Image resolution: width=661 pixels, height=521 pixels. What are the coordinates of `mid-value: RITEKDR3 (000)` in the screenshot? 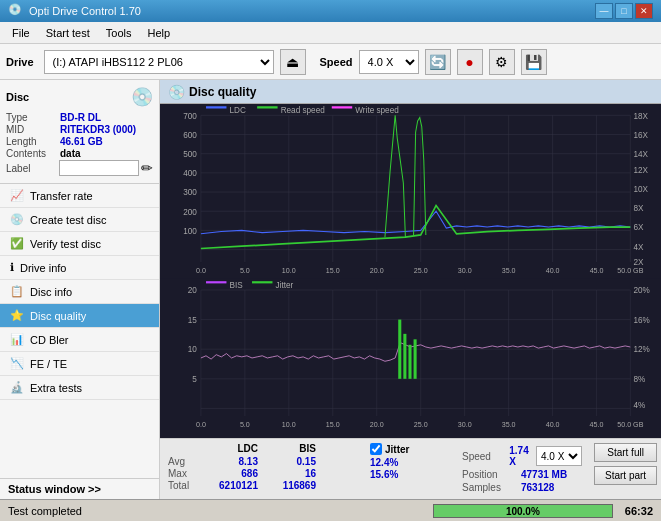 It's located at (98, 130).